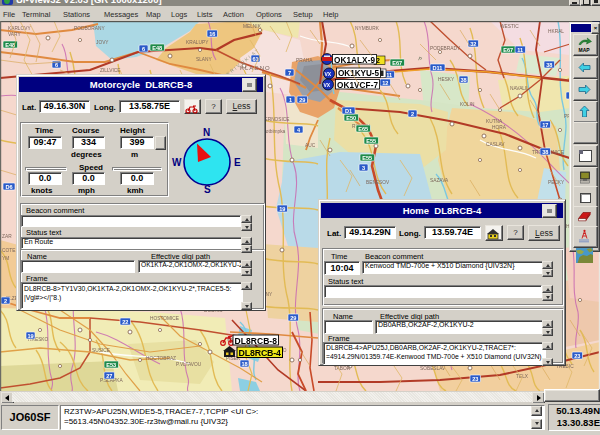 The width and height of the screenshot is (600, 435). Describe the element at coordinates (109, 376) in the screenshot. I see `svg-text: 27` at that location.